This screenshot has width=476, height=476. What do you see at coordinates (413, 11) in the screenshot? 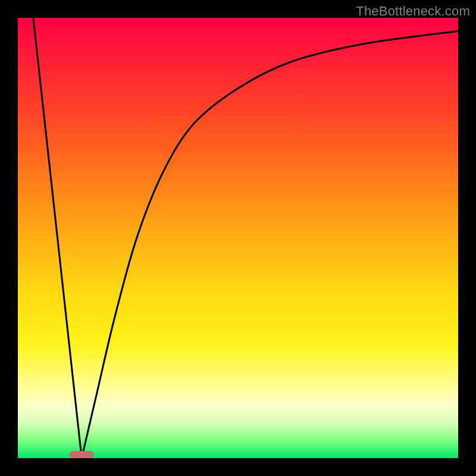
I see `watermark-text: TheBottleneck.com` at bounding box center [413, 11].